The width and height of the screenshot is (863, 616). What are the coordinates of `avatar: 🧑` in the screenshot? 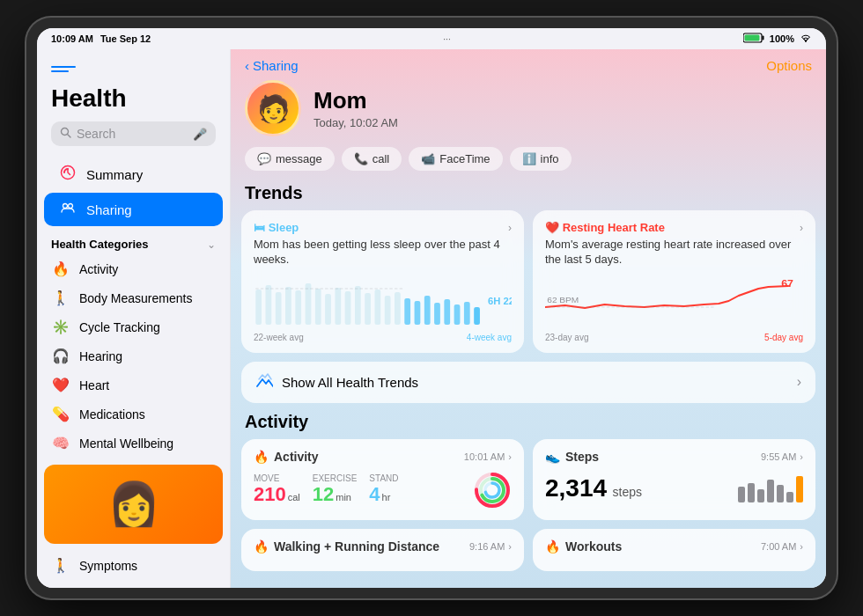 It's located at (273, 108).